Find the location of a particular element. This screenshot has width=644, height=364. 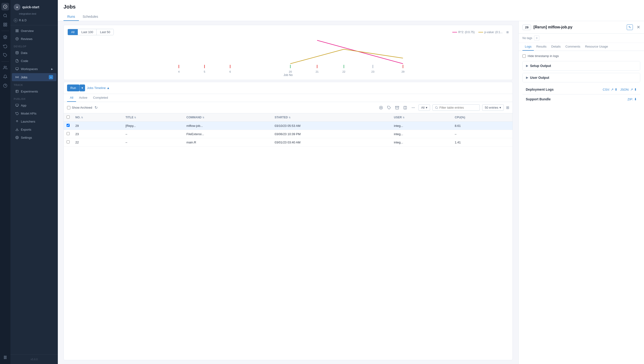

table-row: 22 – main.R 03/01/23 03:40 AM integ... 1… is located at coordinates (288, 142).